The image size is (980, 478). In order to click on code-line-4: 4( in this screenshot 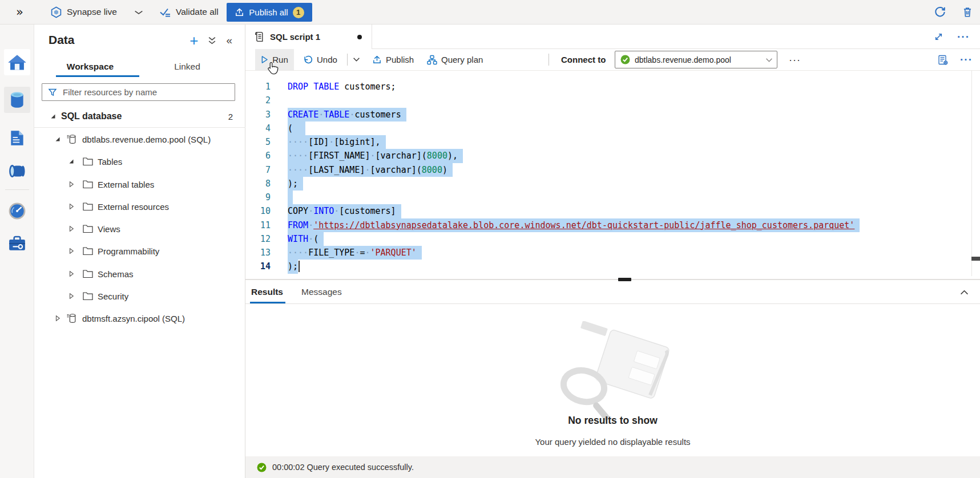, I will do `click(613, 128)`.